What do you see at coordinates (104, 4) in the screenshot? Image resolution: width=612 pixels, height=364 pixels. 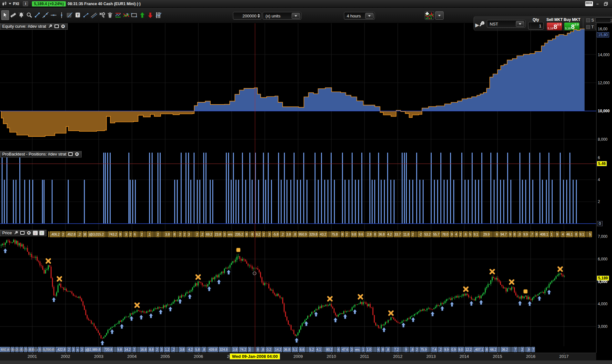 I see `instrument-label: 08:31:35 France 40 Cash (EUR1 Mini) (-)` at bounding box center [104, 4].